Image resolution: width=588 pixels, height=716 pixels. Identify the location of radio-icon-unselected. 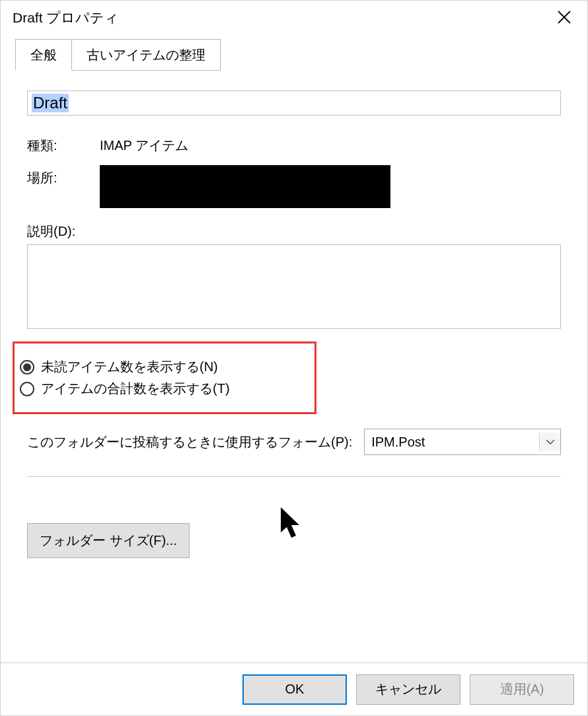
(27, 389).